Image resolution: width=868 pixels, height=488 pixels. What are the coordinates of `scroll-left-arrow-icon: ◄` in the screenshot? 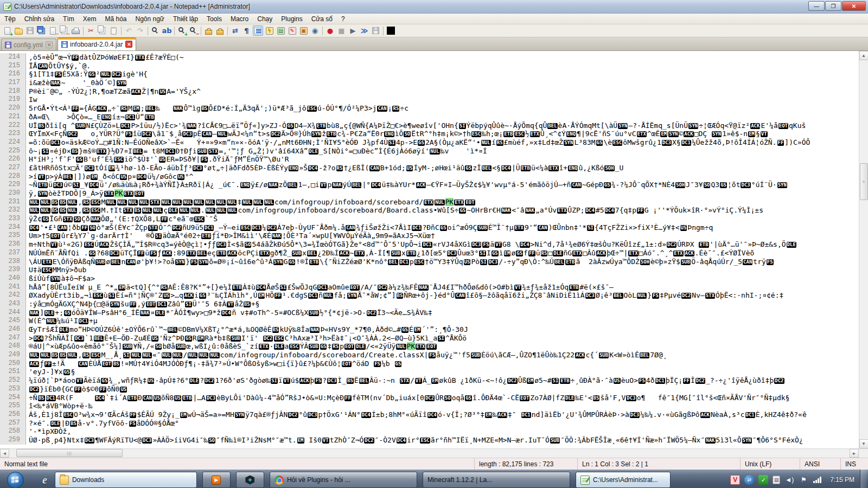 It's located at (4, 453).